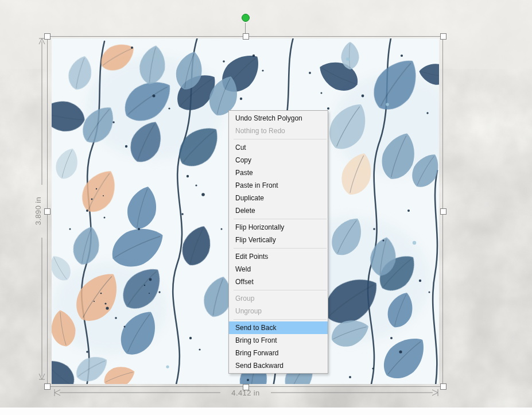  What do you see at coordinates (246, 387) in the screenshot?
I see `resize-handle-bottom-middle` at bounding box center [246, 387].